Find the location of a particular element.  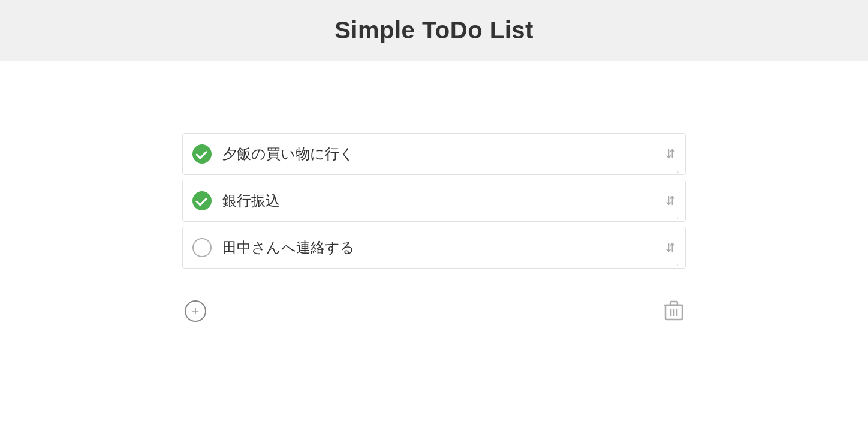

header: Simple ToDo List is located at coordinates (434, 31).